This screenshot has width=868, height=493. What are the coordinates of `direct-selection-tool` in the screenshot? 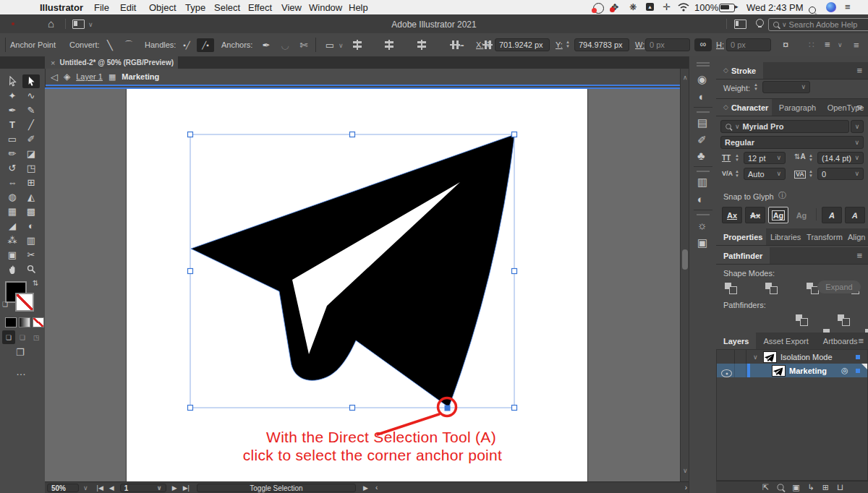 It's located at (31, 81).